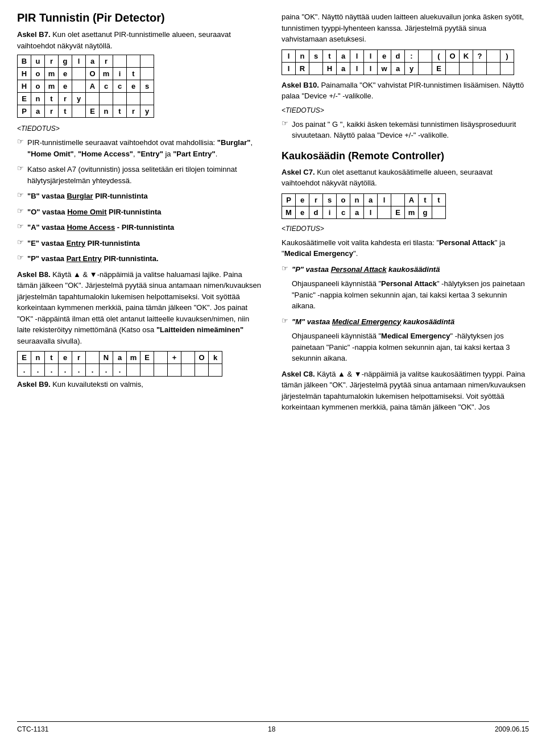 The image size is (546, 756). I want to click on grid-row: H o m e O m i t, so click(86, 74).